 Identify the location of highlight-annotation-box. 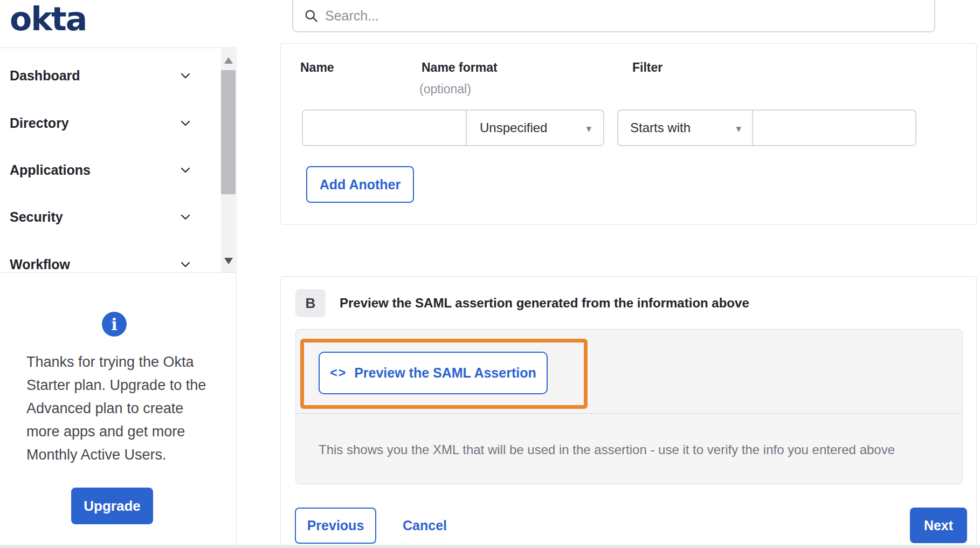
(444, 374).